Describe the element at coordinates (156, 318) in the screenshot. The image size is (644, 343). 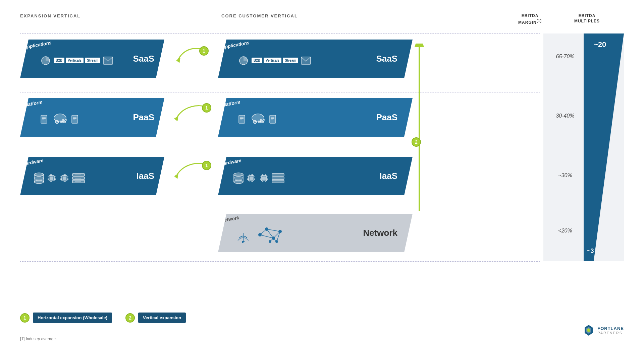
I see `legend-item-2: 2 Vertical expansion` at that location.